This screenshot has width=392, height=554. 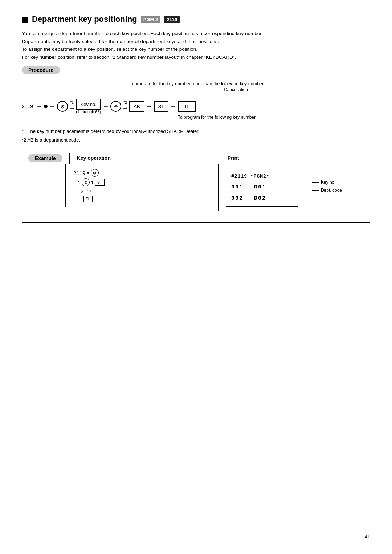 What do you see at coordinates (149, 107) in the screenshot?
I see `arrow6-icon: →` at bounding box center [149, 107].